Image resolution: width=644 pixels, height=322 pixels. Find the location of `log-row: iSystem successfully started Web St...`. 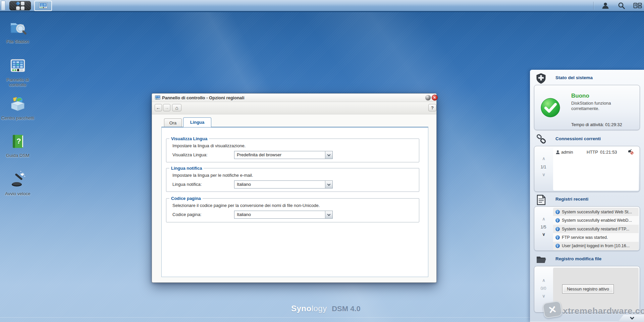

log-row: iSystem successfully started Web St... is located at coordinates (596, 212).